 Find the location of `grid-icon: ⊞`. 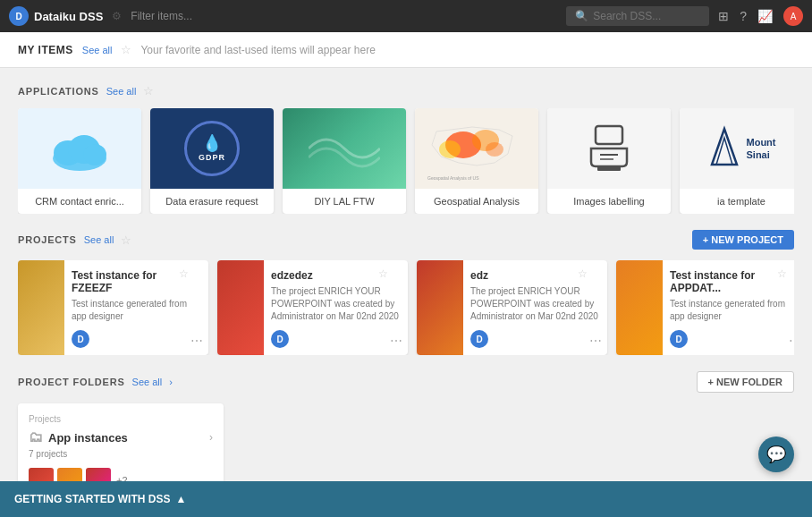

grid-icon: ⊞ is located at coordinates (723, 16).